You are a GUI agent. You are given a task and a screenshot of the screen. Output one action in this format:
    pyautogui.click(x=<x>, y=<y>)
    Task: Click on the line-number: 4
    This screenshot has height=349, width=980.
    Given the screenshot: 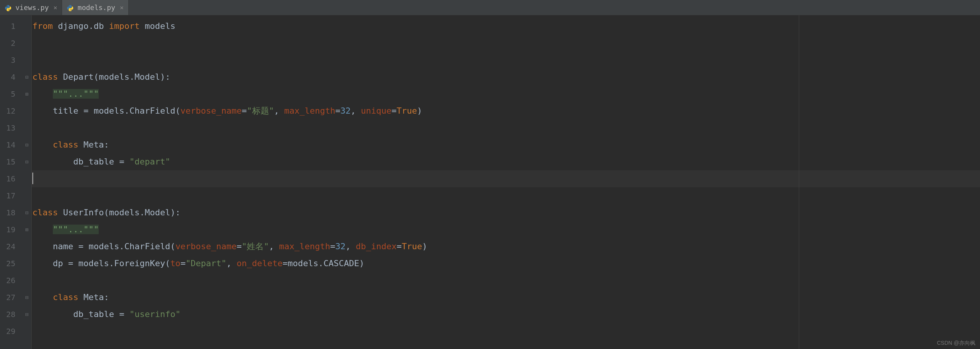 What is the action you would take?
    pyautogui.click(x=11, y=77)
    